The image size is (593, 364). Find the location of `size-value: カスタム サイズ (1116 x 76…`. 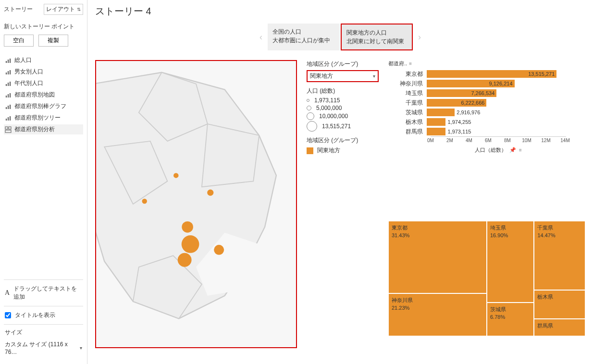

size-value: カスタム サイズ (1116 x 76… is located at coordinates (42, 348).